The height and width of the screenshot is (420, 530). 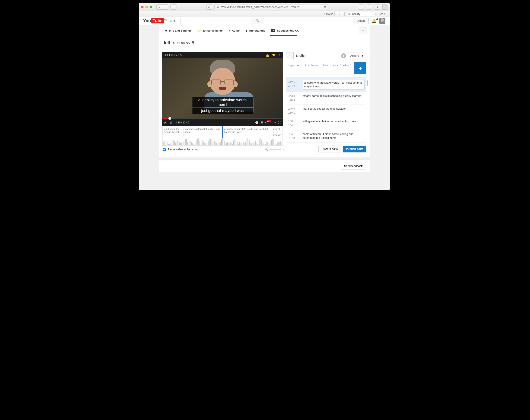 I want to click on notifications-icon: 🔔■, so click(x=374, y=21).